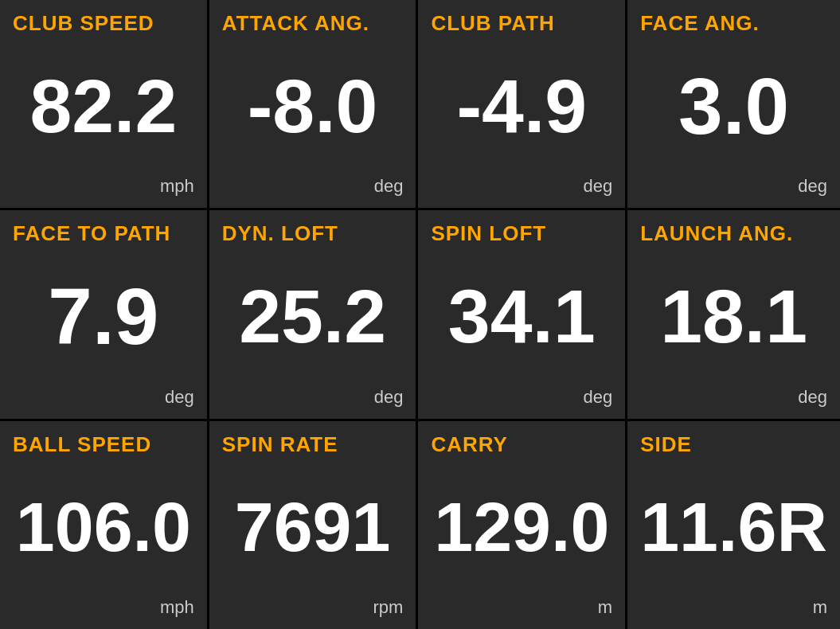  Describe the element at coordinates (313, 527) in the screenshot. I see `value-spin-rate: 7691` at that location.